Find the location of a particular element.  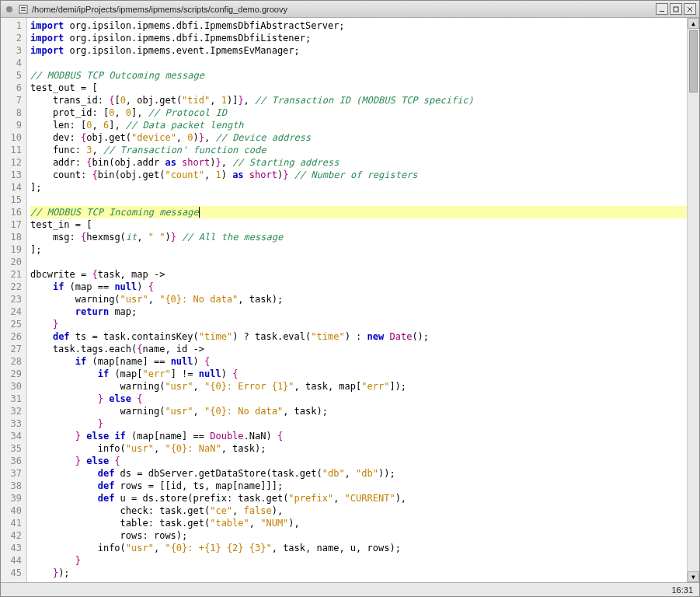

line-number: 23 is located at coordinates (12, 299).